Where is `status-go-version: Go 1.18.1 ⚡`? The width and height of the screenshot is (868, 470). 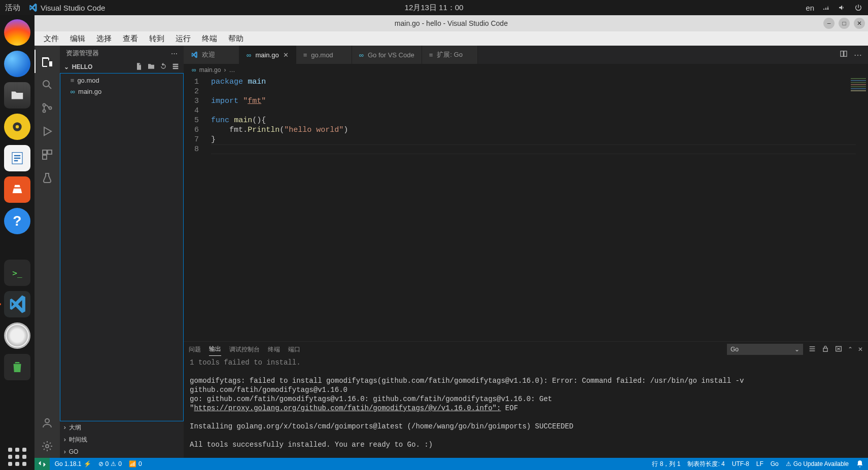 status-go-version: Go 1.18.1 ⚡ is located at coordinates (73, 464).